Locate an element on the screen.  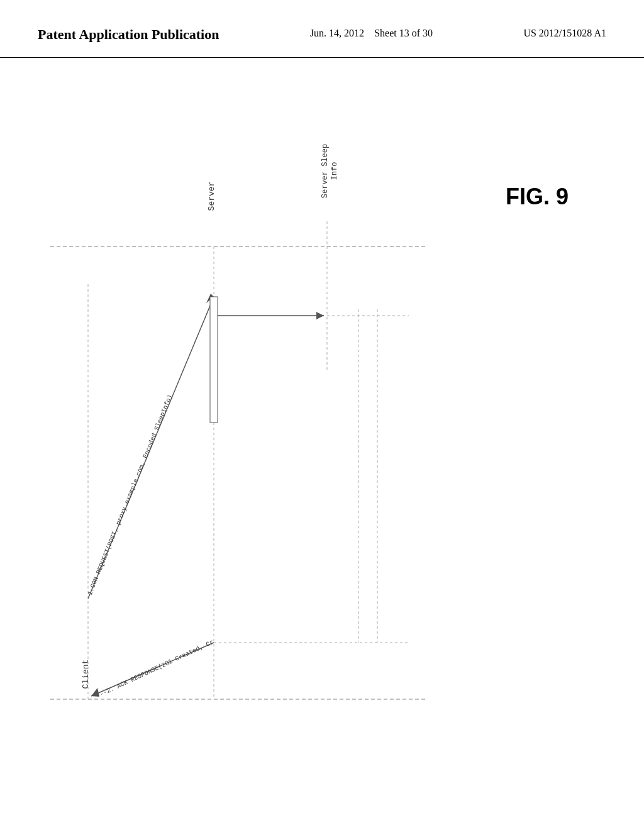
publication-date: Jun. 14, 2012 is located at coordinates (337, 33).